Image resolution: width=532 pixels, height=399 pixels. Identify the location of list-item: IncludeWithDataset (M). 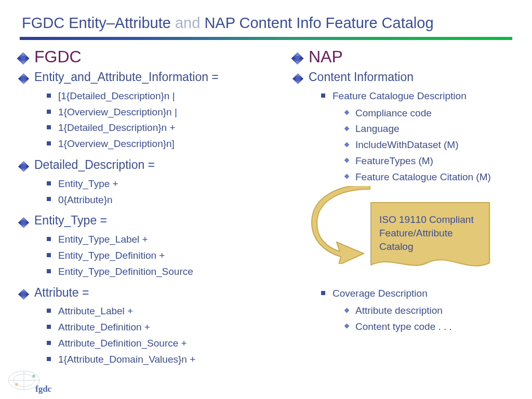
(434, 145).